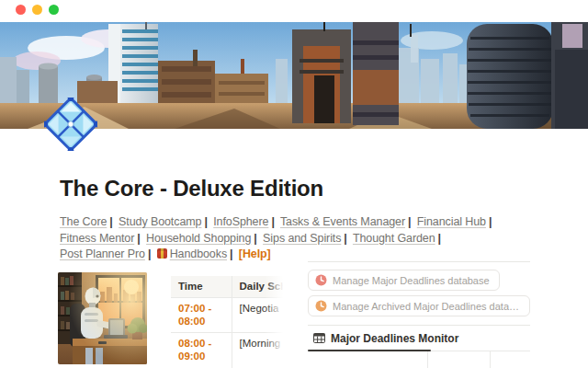 The height and width of the screenshot is (368, 588). What do you see at coordinates (83, 222) in the screenshot?
I see `nav-link-the-core: The Core` at bounding box center [83, 222].